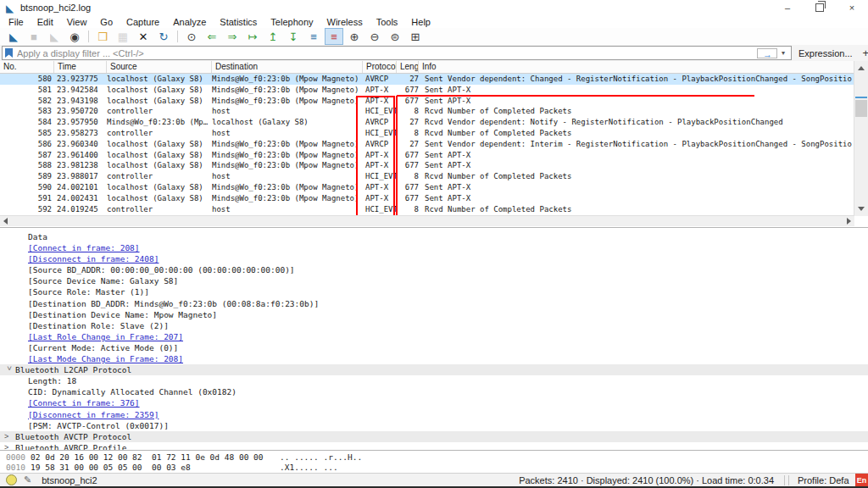 Image resolution: width=868 pixels, height=488 pixels. What do you see at coordinates (427, 166) in the screenshot?
I see `packet-row: 58823.981238localhost (Galaxy S8)Minds@W…` at bounding box center [427, 166].